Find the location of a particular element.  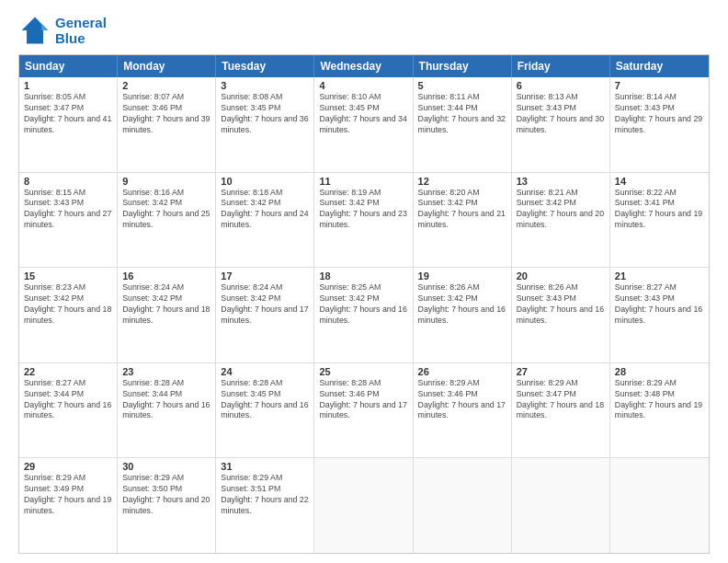

day-info: Sunrise: 8:29 AM Sunset: 3:47 PM Dayligh… is located at coordinates (561, 400).